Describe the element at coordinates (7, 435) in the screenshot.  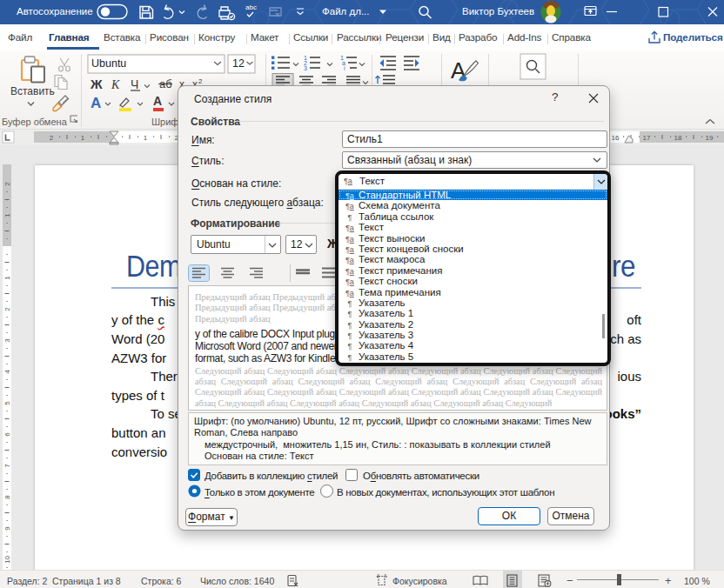
I see `svg-text: 6` at that location.